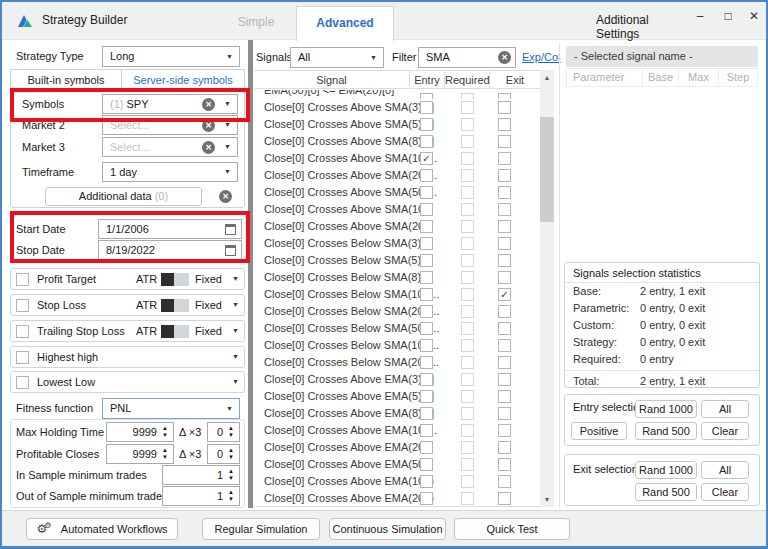 This screenshot has height=549, width=768. Describe the element at coordinates (140, 454) in the screenshot. I see `profitable-closes-spinner: 9999 ▲▼` at that location.